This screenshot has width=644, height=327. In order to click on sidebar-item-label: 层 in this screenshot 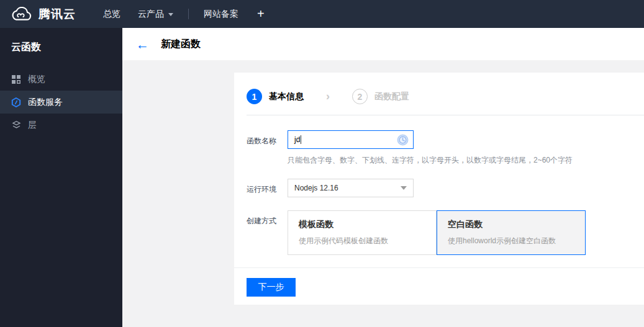, I will do `click(32, 125)`.